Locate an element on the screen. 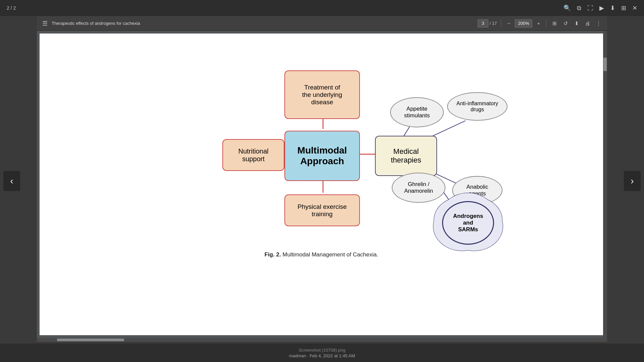 This screenshot has width=644, height=362. androgens-box: AndrogensandSARMs is located at coordinates (468, 223).